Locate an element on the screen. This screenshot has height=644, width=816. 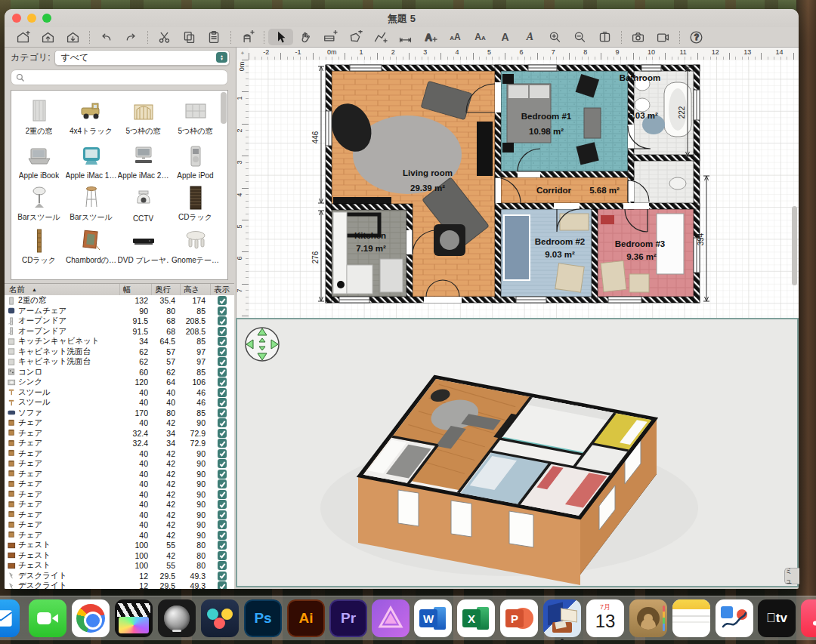
copy-button is located at coordinates (189, 37).